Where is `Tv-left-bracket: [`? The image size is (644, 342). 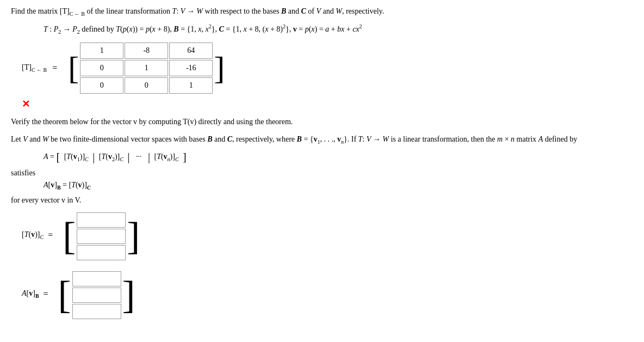 Tv-left-bracket: [ is located at coordinates (69, 236).